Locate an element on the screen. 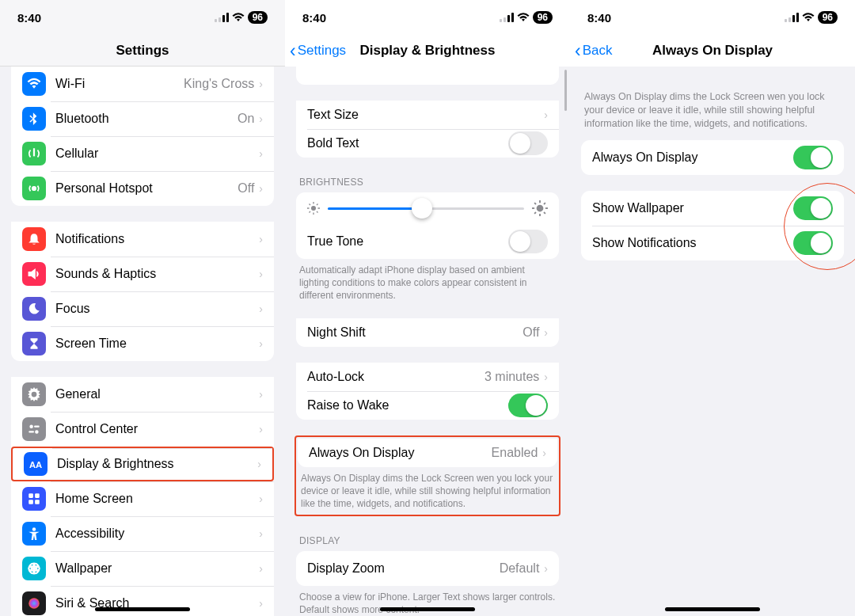  row-label: Focus is located at coordinates (157, 309).